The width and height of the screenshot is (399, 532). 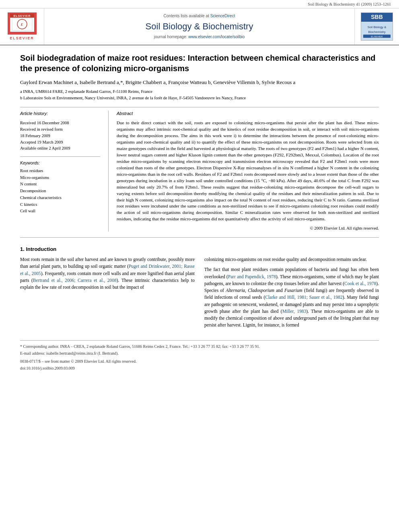 What do you see at coordinates (349, 4) in the screenshot?
I see `journal-reference: Soil Biology & Biochemistry 41 (2009) 12…` at bounding box center [349, 4].